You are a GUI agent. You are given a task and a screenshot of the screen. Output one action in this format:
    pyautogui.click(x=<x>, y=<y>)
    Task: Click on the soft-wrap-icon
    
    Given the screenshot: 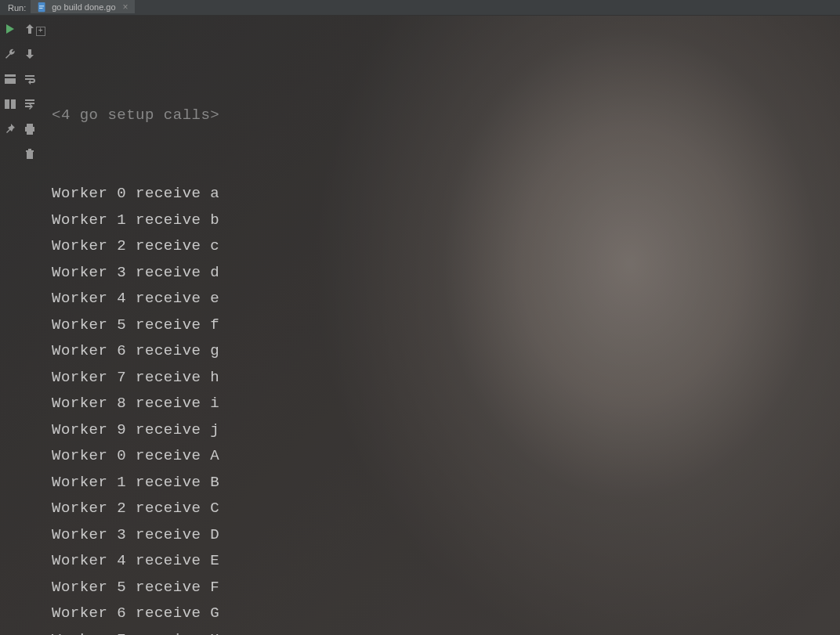 What is the action you would take?
    pyautogui.click(x=30, y=79)
    